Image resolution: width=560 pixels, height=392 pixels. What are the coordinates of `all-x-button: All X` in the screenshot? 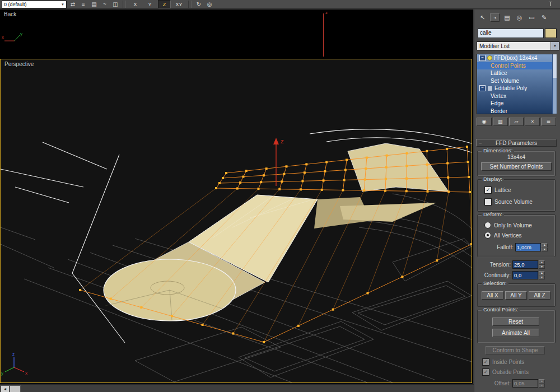 It's located at (493, 296).